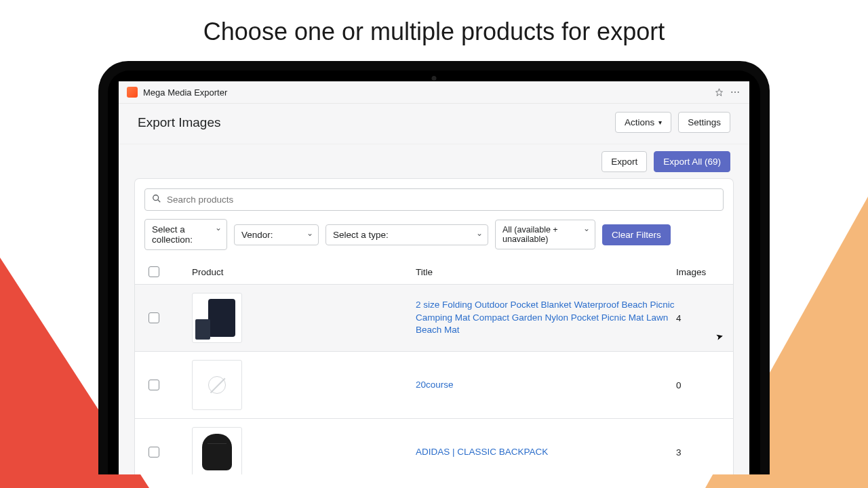  What do you see at coordinates (434, 159) in the screenshot?
I see `export-bar: Export Export All (69)` at bounding box center [434, 159].